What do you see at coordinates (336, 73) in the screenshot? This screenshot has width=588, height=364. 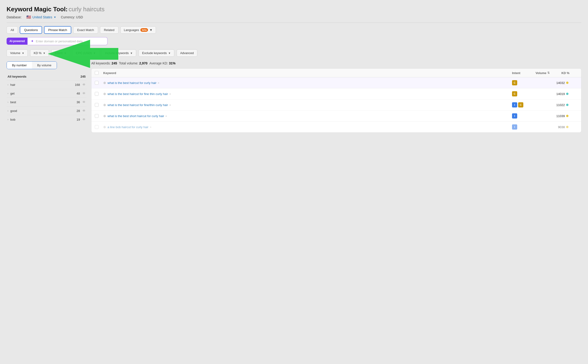 I see `table-header: Keyword Intent Volume ⇅ KD %` at bounding box center [336, 73].